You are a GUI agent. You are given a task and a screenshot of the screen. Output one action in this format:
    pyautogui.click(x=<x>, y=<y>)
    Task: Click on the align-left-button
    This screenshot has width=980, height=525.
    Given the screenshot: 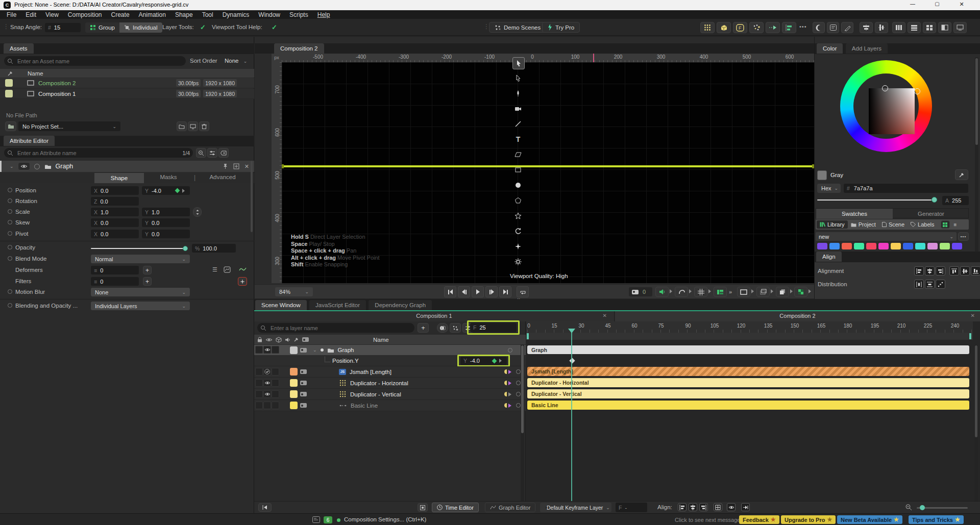 What is the action you would take?
    pyautogui.click(x=919, y=271)
    